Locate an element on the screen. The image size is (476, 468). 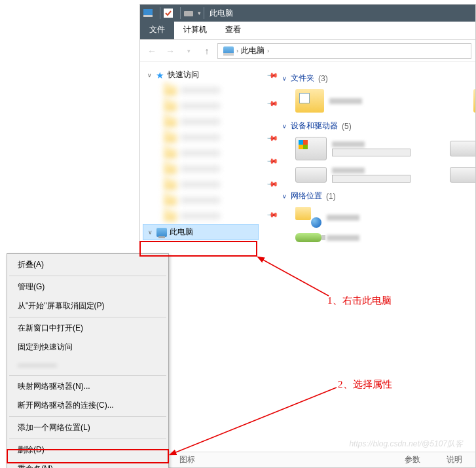
breadcrumb-root: › 此电脑 › is located at coordinates (246, 51).